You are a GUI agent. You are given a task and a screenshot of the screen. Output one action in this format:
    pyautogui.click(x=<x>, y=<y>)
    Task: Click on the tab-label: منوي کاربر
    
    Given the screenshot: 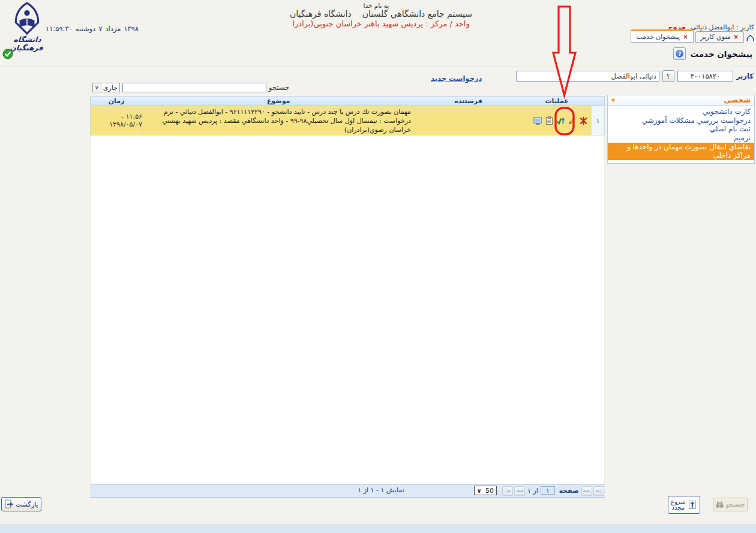 What is the action you would take?
    pyautogui.click(x=716, y=37)
    